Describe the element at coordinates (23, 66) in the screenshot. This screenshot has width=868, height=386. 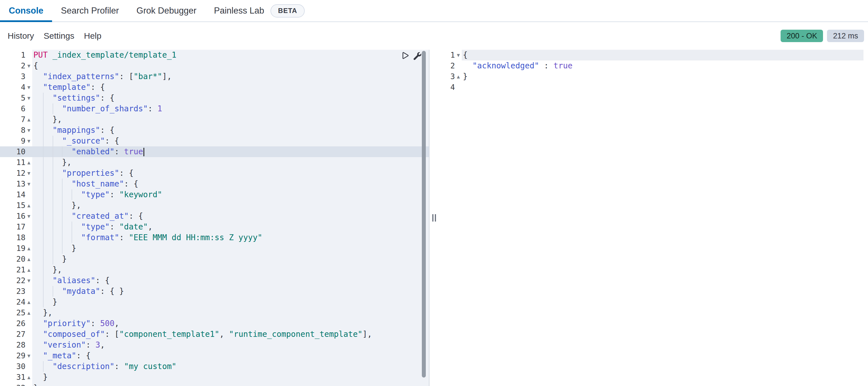
I see `line-number: 2` at that location.